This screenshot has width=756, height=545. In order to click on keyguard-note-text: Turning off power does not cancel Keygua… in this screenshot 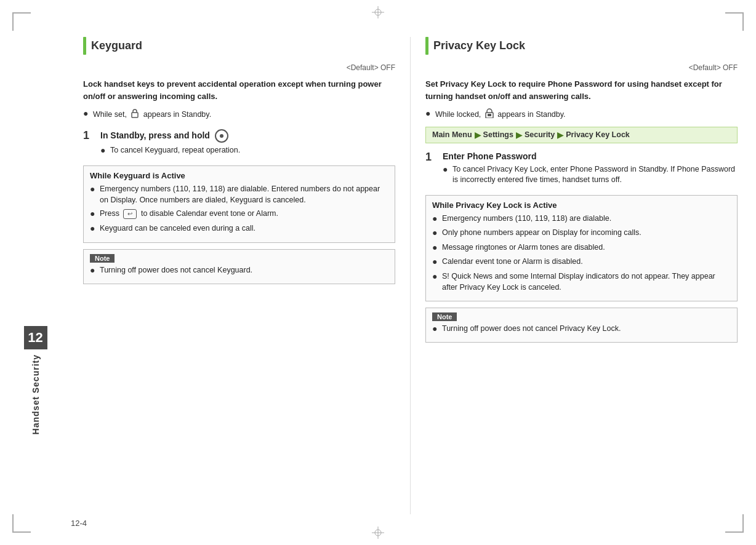, I will do `click(176, 271)`.